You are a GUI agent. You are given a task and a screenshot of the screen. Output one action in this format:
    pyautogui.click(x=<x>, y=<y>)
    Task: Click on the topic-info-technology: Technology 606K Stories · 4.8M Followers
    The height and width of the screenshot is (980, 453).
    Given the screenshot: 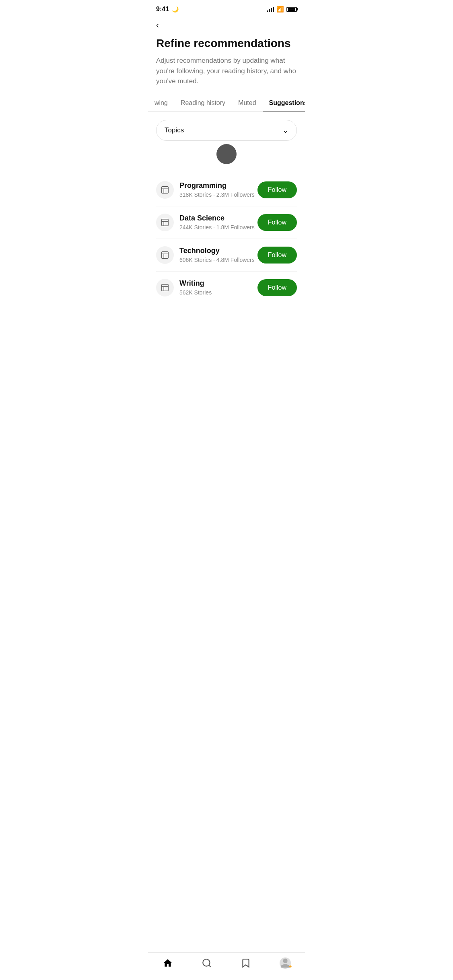 What is the action you would take?
    pyautogui.click(x=218, y=255)
    